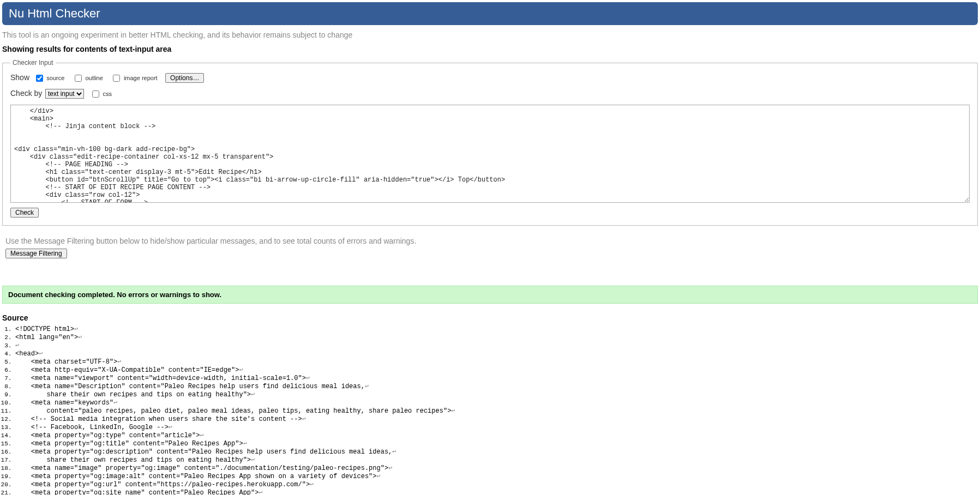 The width and height of the screenshot is (980, 495). Describe the element at coordinates (496, 362) in the screenshot. I see `source-line: <meta charset="UTF-8">↩` at that location.